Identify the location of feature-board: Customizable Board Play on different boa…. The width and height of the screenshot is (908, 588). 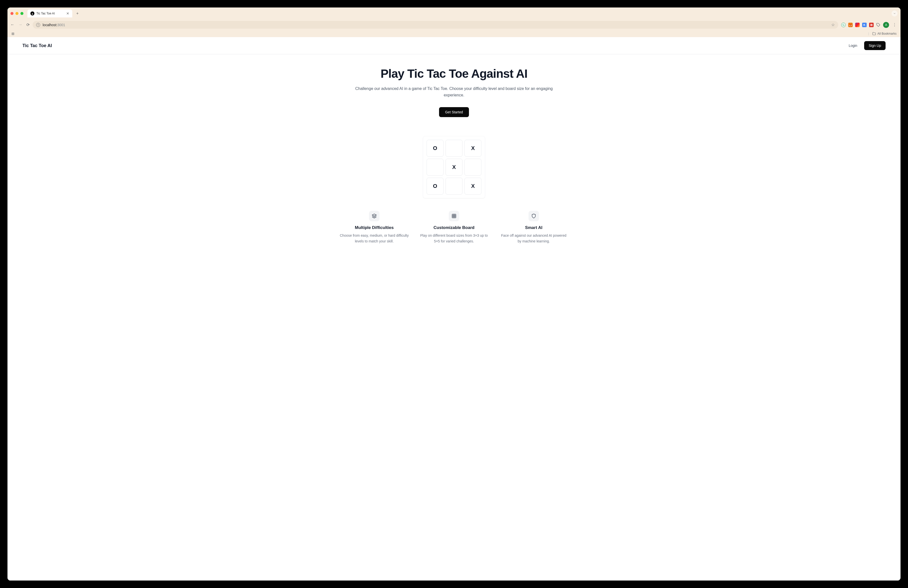
(454, 227).